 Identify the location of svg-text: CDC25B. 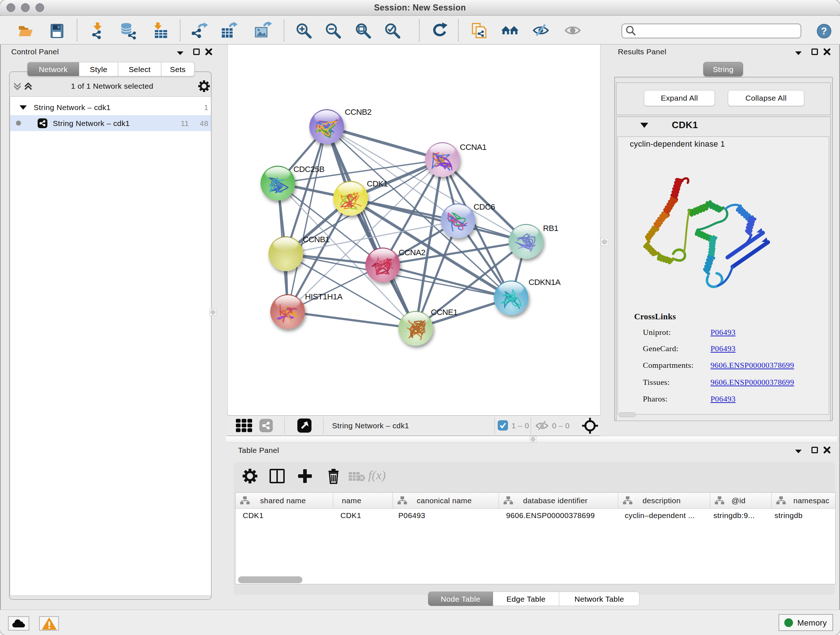
(309, 169).